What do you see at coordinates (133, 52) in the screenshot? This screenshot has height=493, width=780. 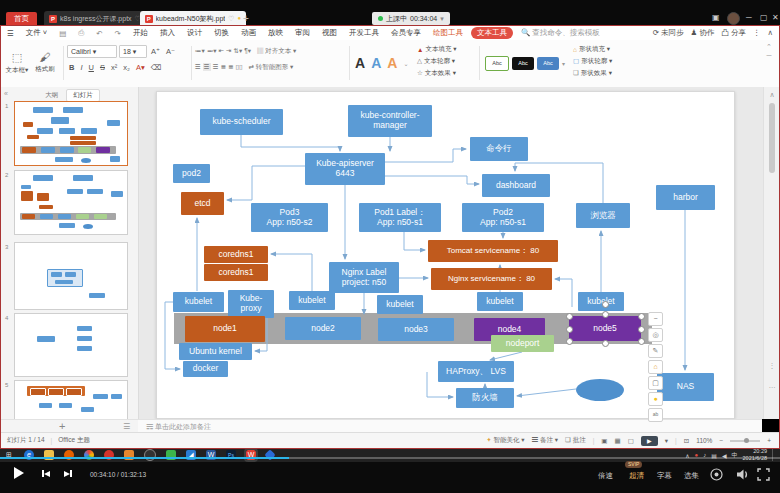 I see `font-size-select: 18 ▾` at bounding box center [133, 52].